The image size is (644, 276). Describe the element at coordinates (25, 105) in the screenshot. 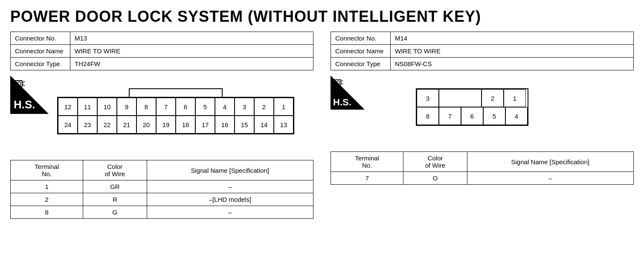

I see `left-hs-text: H.S.` at that location.